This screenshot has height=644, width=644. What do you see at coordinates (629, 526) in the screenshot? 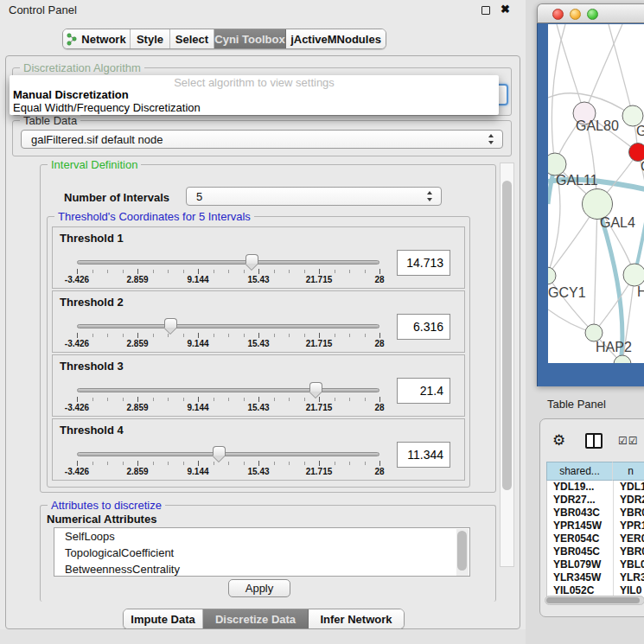
I see `table-cell: YPR1` at bounding box center [629, 526].